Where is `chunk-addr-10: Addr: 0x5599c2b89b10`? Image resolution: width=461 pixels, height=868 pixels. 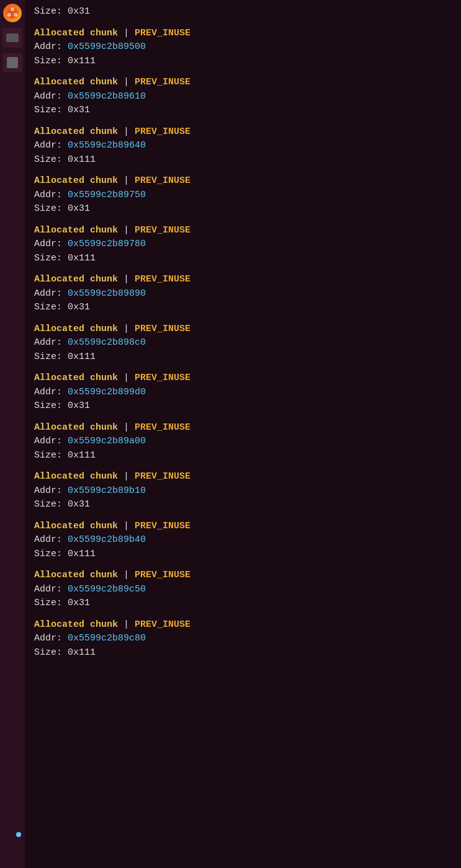 chunk-addr-10: Addr: 0x5599c2b89b10 is located at coordinates (244, 491).